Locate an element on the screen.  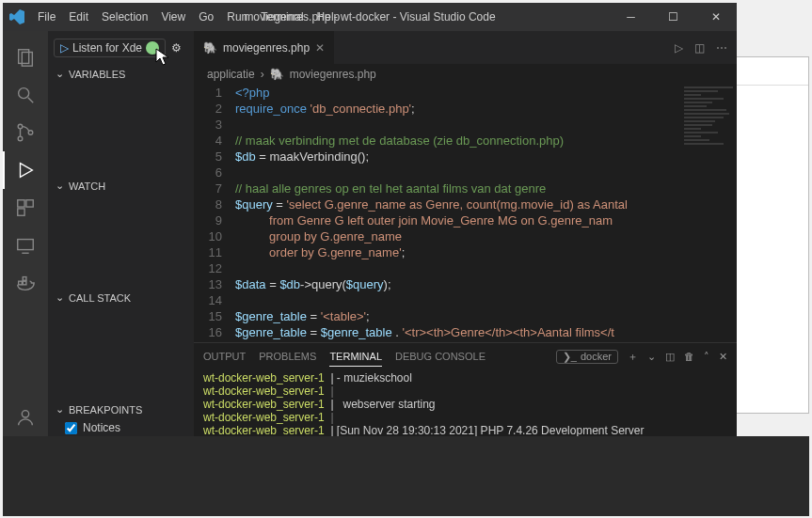
panel-tab-output: OUTPUT is located at coordinates (224, 356).